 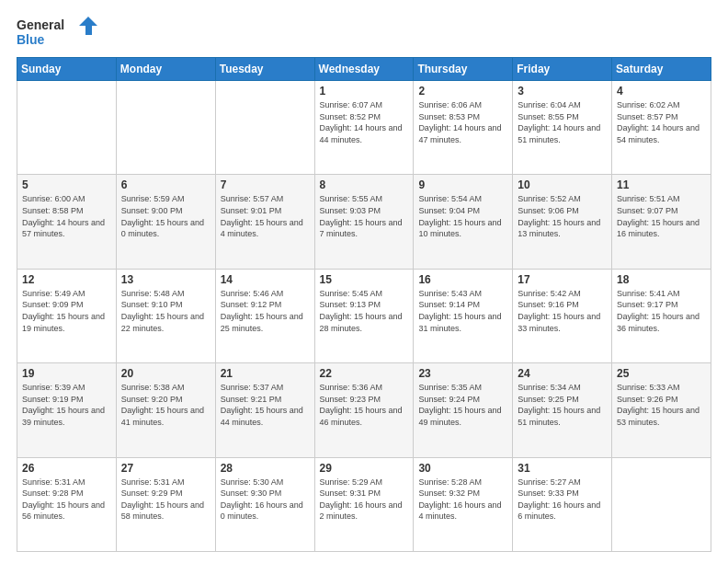 What do you see at coordinates (67, 70) in the screenshot?
I see `weekday-header: Sunday` at bounding box center [67, 70].